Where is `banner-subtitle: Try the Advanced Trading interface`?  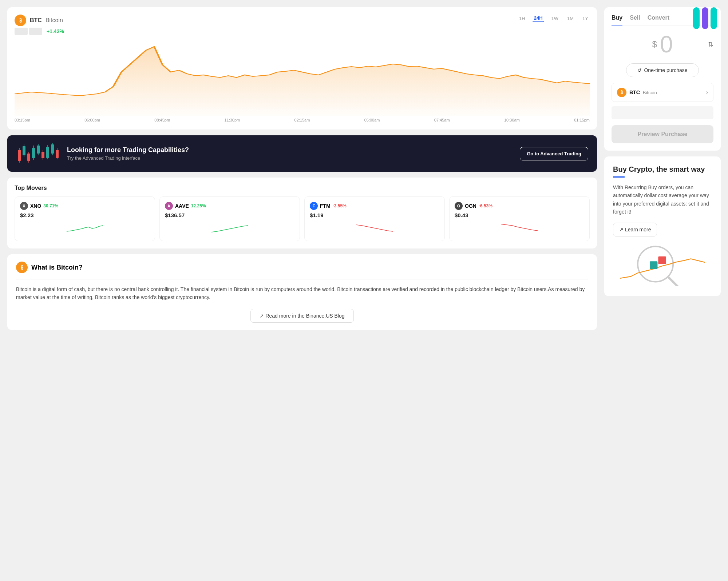
banner-subtitle: Try the Advanced Trading interface is located at coordinates (290, 158).